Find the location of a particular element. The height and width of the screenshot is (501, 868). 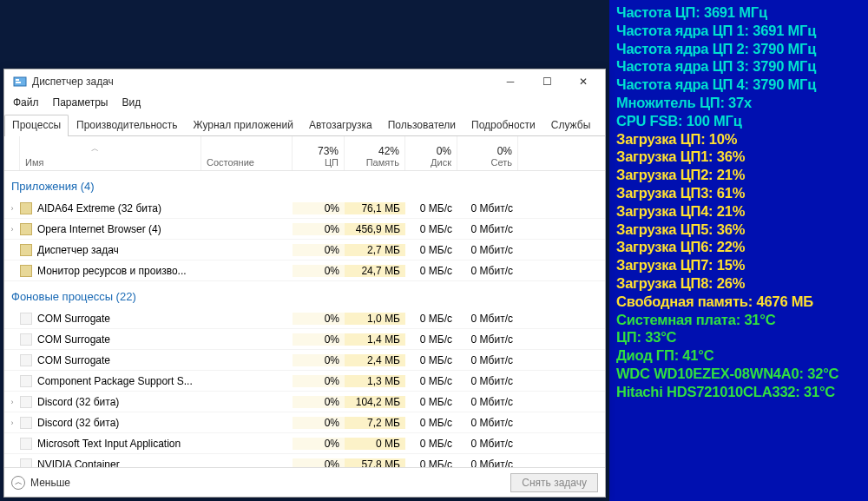

menu-Файл: Файл is located at coordinates (26, 102).